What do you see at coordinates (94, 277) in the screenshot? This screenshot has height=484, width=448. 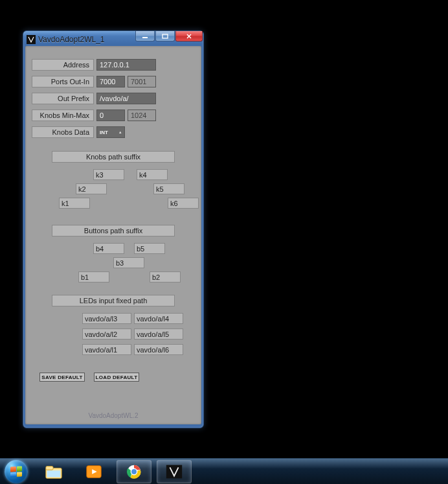 I see `button-b1: b1` at bounding box center [94, 277].